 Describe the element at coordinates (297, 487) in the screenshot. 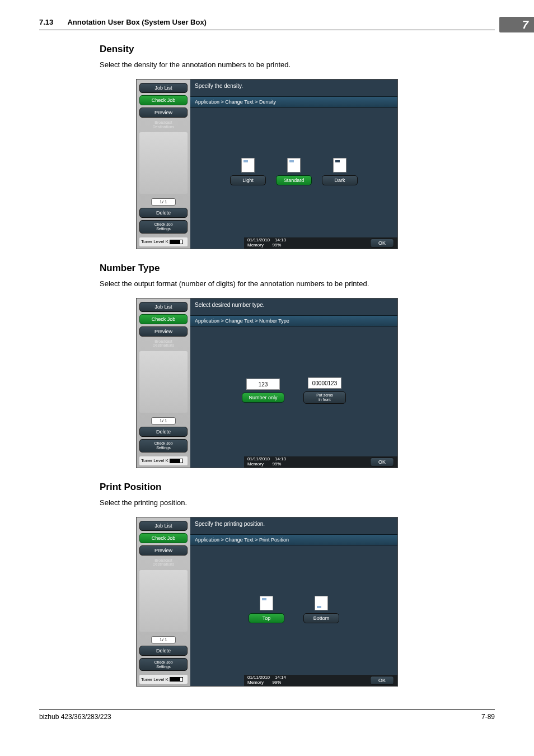

I see `heading-print-position: Print Position` at that location.